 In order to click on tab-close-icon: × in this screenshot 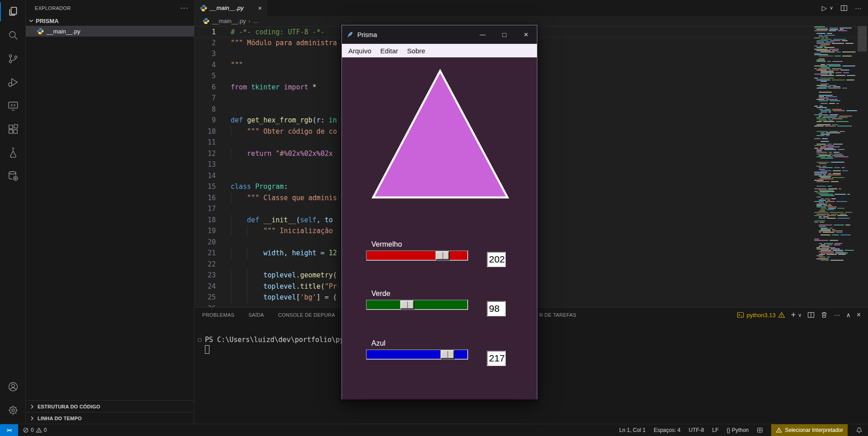, I will do `click(260, 8)`.